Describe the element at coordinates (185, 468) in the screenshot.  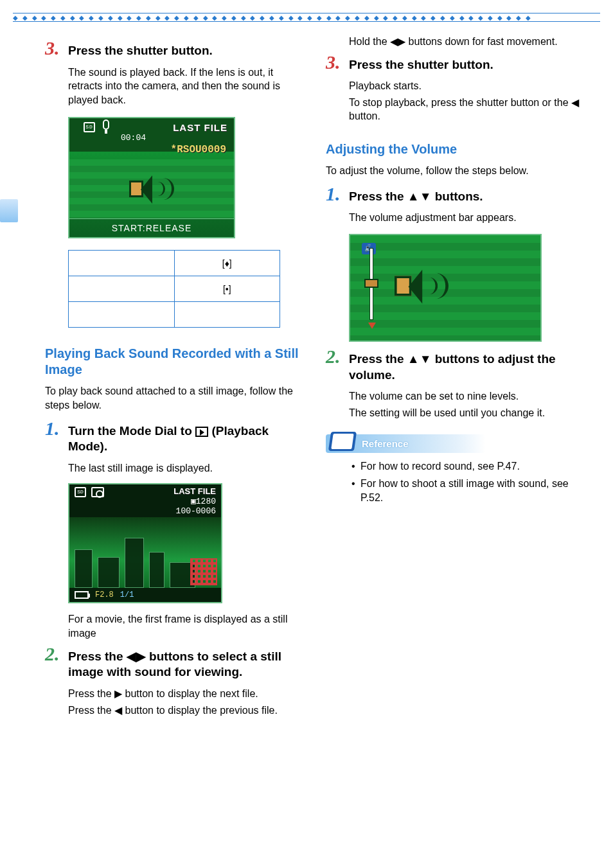
I see `step-body: The last still image is displayed.` at that location.